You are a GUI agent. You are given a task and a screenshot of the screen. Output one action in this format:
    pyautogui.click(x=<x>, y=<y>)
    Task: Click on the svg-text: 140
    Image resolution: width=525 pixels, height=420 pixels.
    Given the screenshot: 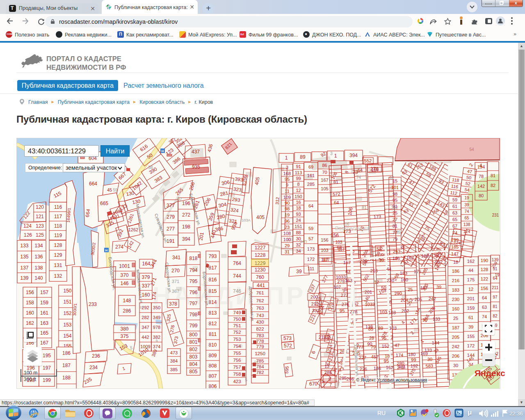 What is the action you would take?
    pyautogui.click(x=39, y=278)
    